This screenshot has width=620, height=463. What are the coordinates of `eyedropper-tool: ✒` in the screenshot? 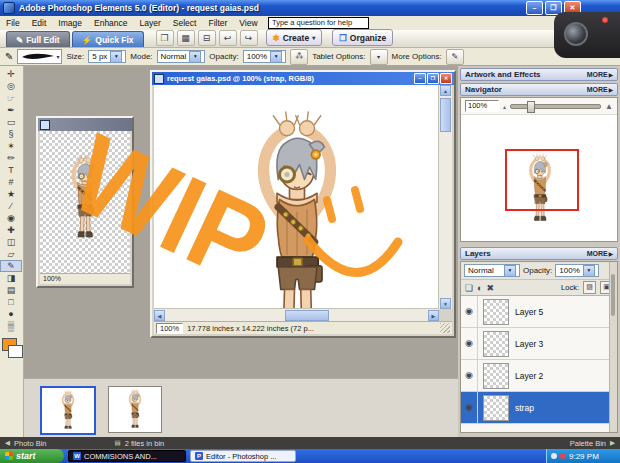 It's located at (11, 110).